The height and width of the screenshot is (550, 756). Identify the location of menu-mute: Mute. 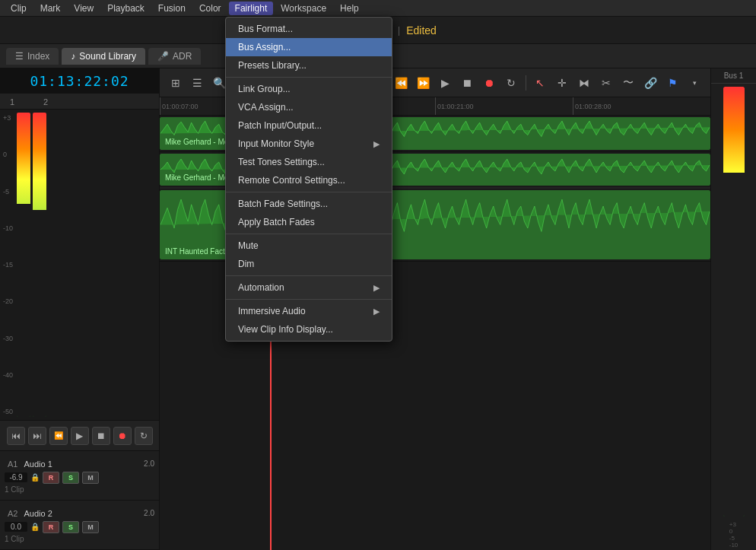
(309, 246).